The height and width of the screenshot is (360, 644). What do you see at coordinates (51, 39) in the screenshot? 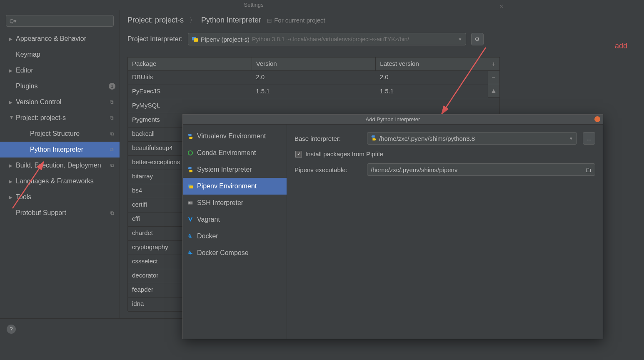
I see `sidebar-item-label: Appearance & Behavior` at bounding box center [51, 39].